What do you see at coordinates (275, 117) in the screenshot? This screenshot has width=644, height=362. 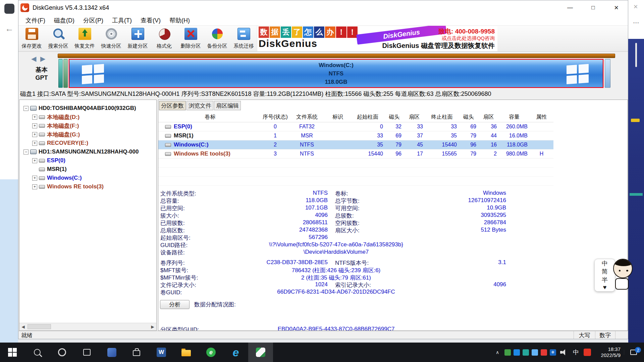 I see `table-header-cell: 序号(状态)` at bounding box center [275, 117].